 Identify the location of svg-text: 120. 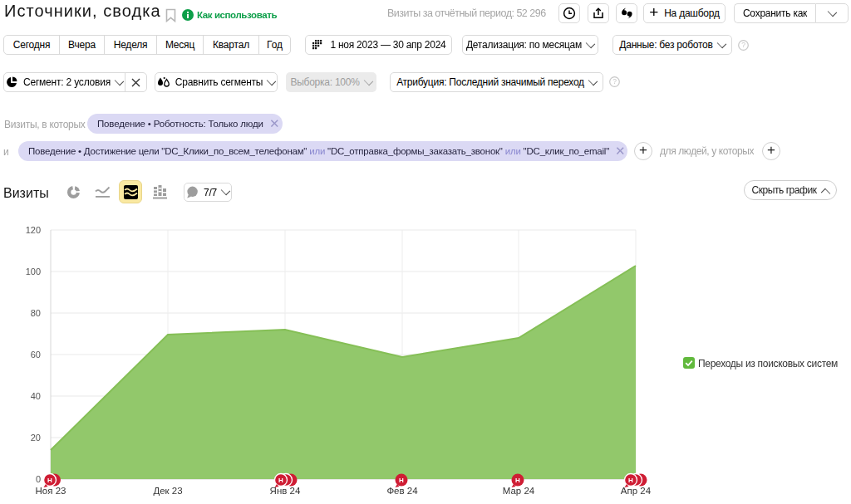
(33, 230).